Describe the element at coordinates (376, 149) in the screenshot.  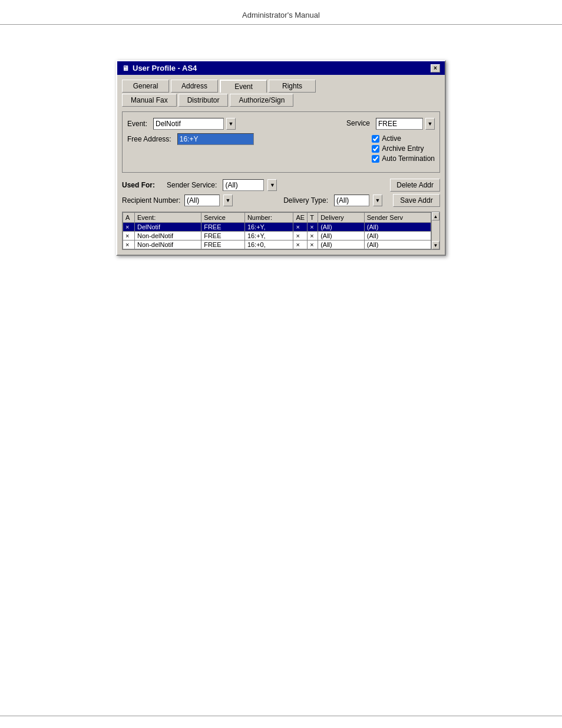
I see `archive-entry-checkbox` at that location.